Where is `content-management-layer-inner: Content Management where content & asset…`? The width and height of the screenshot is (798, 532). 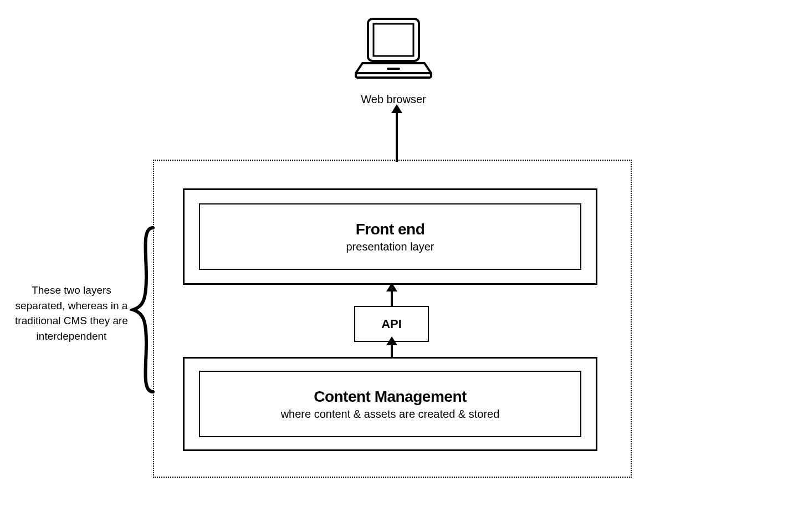
content-management-layer-inner: Content Management where content & asset… is located at coordinates (390, 404).